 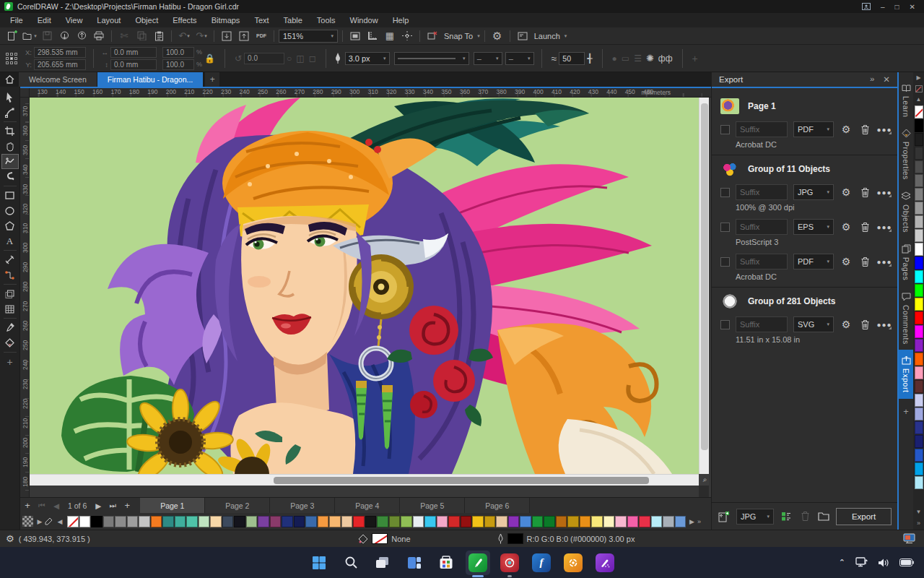 I want to click on end-arrowhead-select: –▾, so click(x=520, y=59).